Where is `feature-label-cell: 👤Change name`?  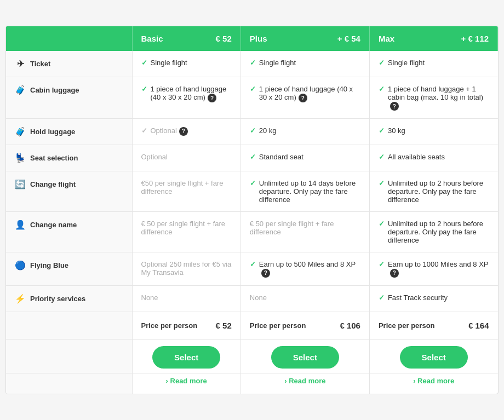 feature-label-cell: 👤Change name is located at coordinates (69, 232).